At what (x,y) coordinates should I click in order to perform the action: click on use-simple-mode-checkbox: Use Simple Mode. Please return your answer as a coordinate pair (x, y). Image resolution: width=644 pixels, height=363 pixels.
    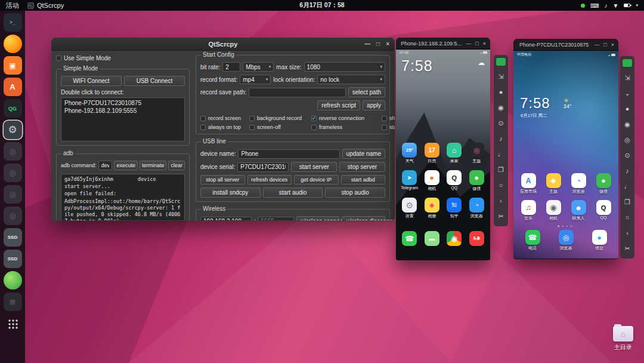
    Looking at the image, I should click on (123, 59).